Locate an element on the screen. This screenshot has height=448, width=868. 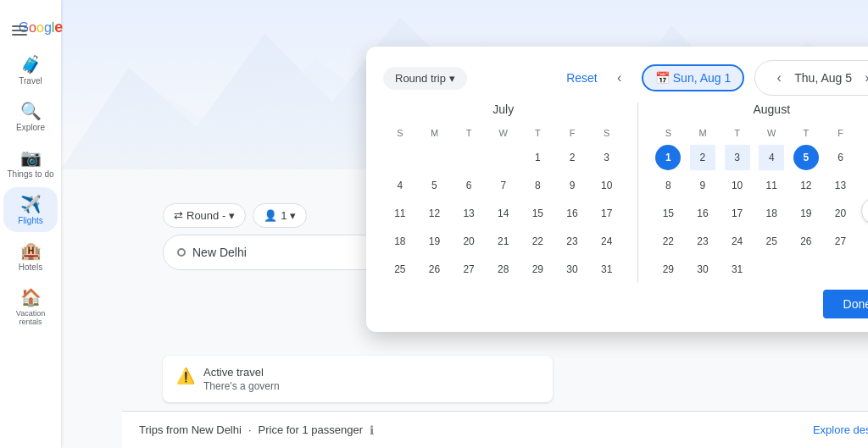
jul-8: 8 is located at coordinates (537, 185).